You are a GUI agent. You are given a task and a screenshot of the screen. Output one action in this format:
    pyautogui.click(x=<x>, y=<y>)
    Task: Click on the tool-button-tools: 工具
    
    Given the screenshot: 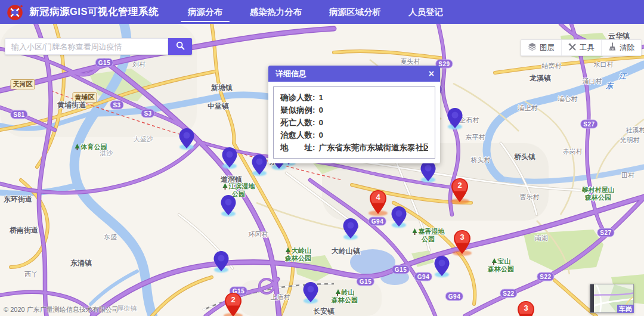 What is the action you would take?
    pyautogui.click(x=581, y=48)
    